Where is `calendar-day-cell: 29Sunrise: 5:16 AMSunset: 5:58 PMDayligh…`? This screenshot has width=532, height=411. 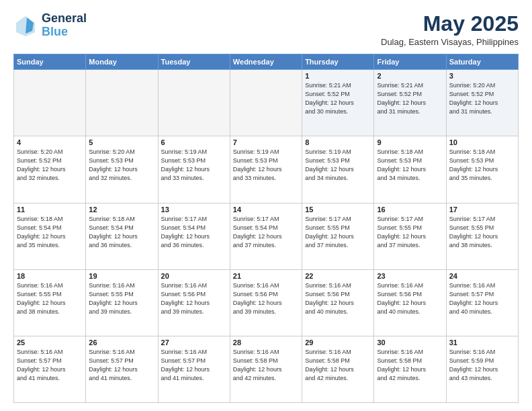
calendar-day-cell: 29Sunrise: 5:16 AMSunset: 5:58 PMDayligh… is located at coordinates (339, 369).